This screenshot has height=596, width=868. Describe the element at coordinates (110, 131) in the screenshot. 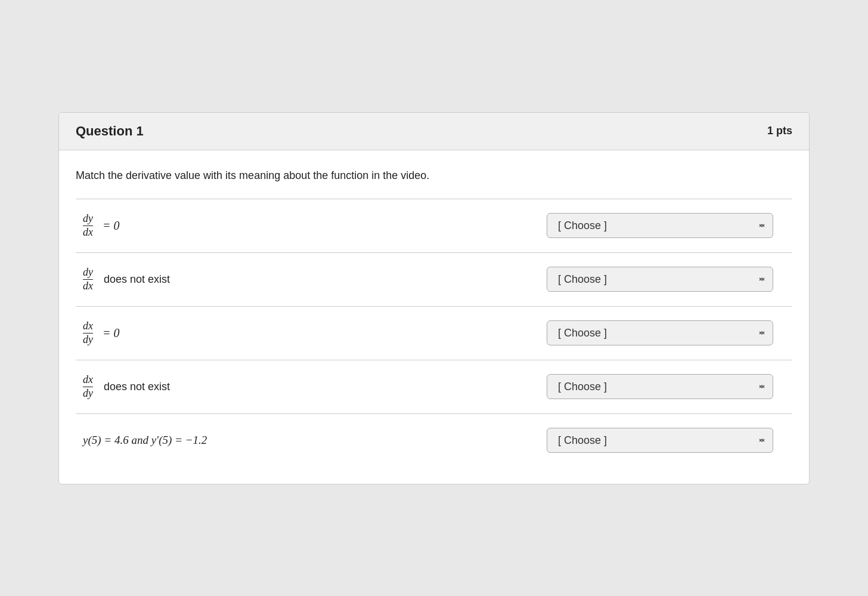

I see `question-title: Question 1` at that location.